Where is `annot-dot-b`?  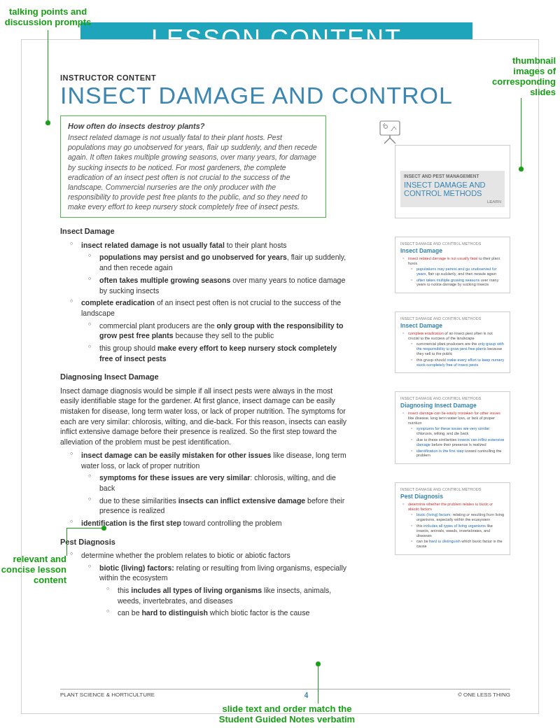
annot-dot-b is located at coordinates (318, 664).